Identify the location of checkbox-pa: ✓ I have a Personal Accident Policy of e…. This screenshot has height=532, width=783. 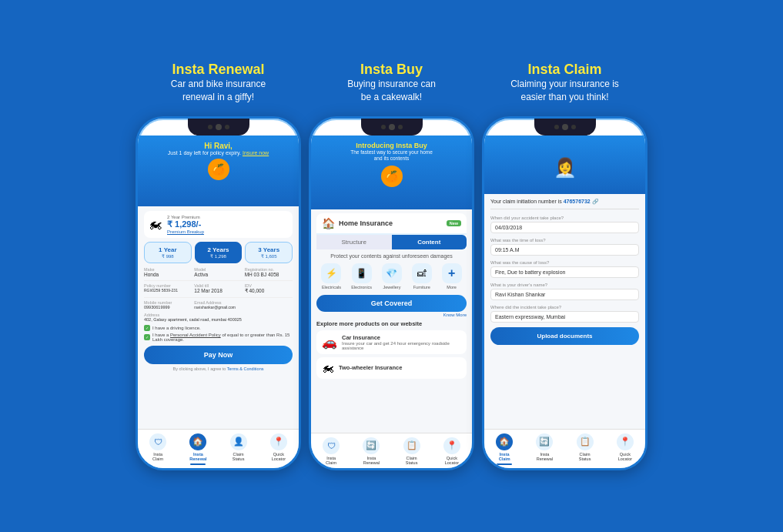
(219, 337).